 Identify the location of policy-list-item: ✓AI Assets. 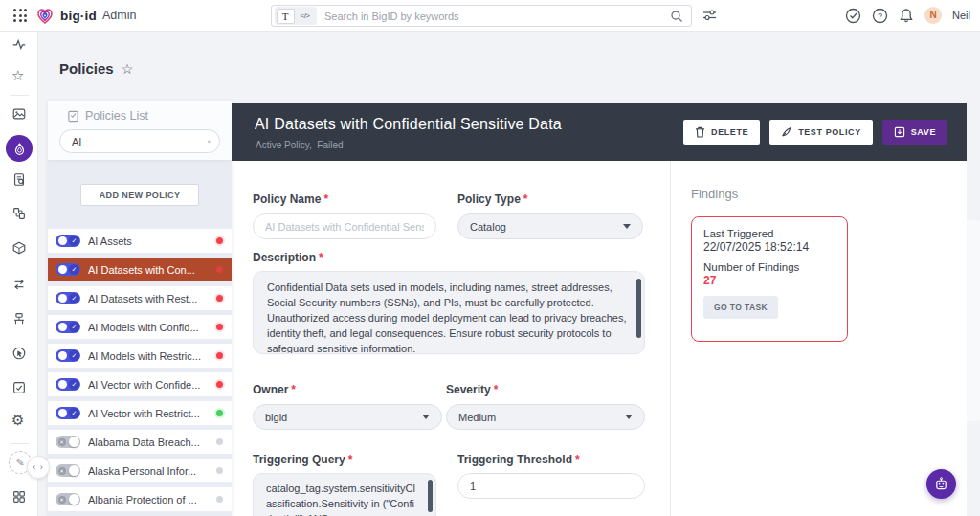
(140, 241).